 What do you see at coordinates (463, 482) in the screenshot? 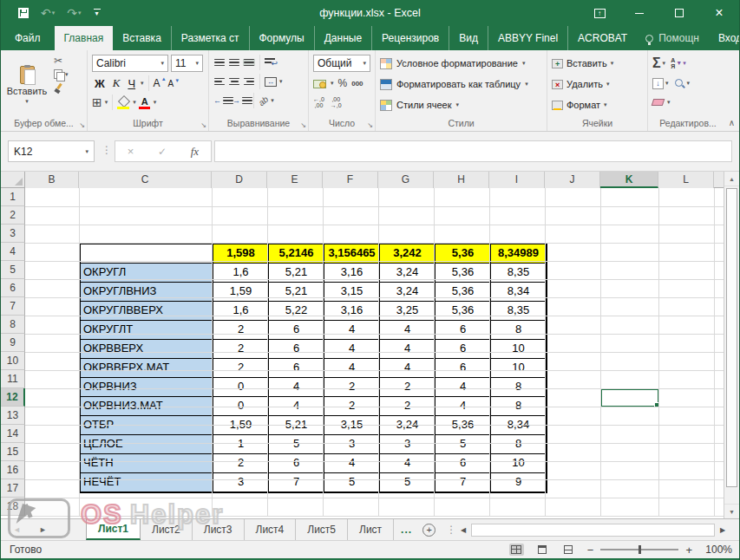
I see `value-cell: 7` at bounding box center [463, 482].